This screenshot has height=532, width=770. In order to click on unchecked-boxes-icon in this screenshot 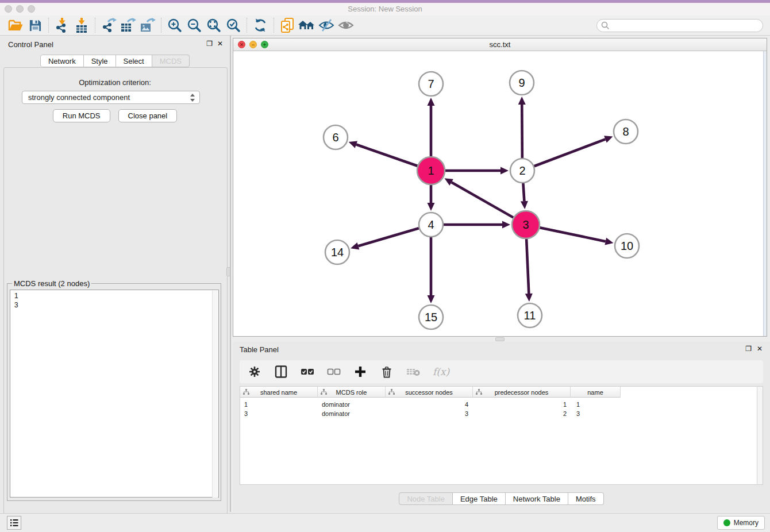, I will do `click(334, 372)`.